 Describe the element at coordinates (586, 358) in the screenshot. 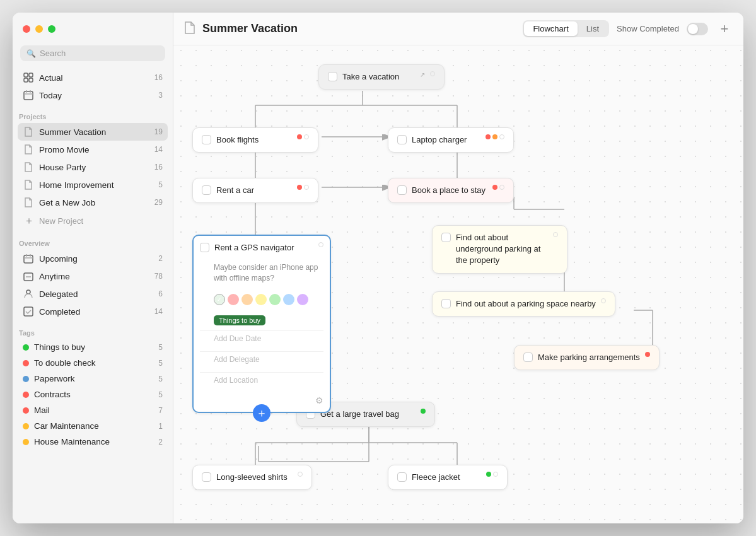

I see `node-parking-arrange: Make parking arrangements` at that location.